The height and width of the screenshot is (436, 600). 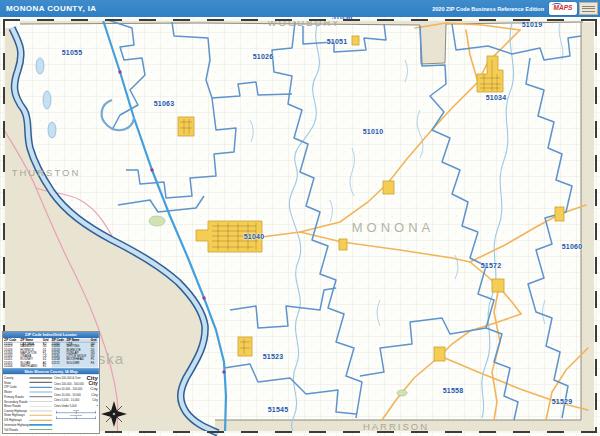 What do you see at coordinates (157, 221) in the screenshot?
I see `blue-lake` at bounding box center [157, 221].